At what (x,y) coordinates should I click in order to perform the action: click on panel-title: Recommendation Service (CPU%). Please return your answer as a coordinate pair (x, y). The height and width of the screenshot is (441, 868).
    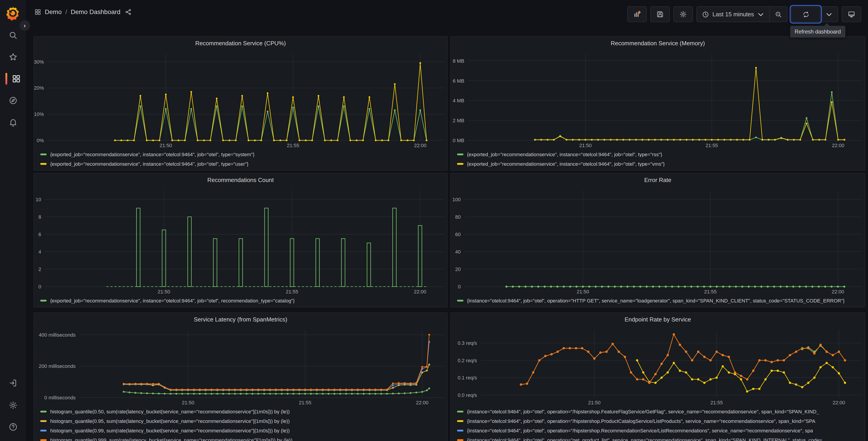
    Looking at the image, I should click on (241, 43).